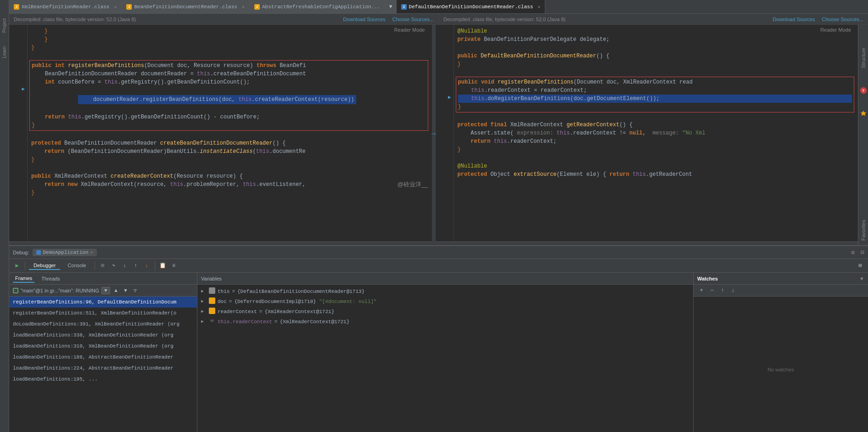  I want to click on variables-header: Variables, so click(445, 279).